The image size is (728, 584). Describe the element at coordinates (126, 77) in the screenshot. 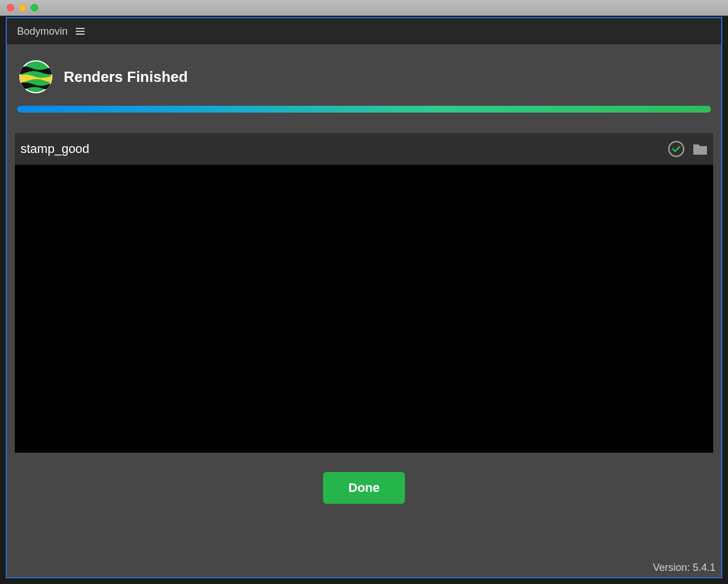

I see `status-heading: Renders Finished` at that location.